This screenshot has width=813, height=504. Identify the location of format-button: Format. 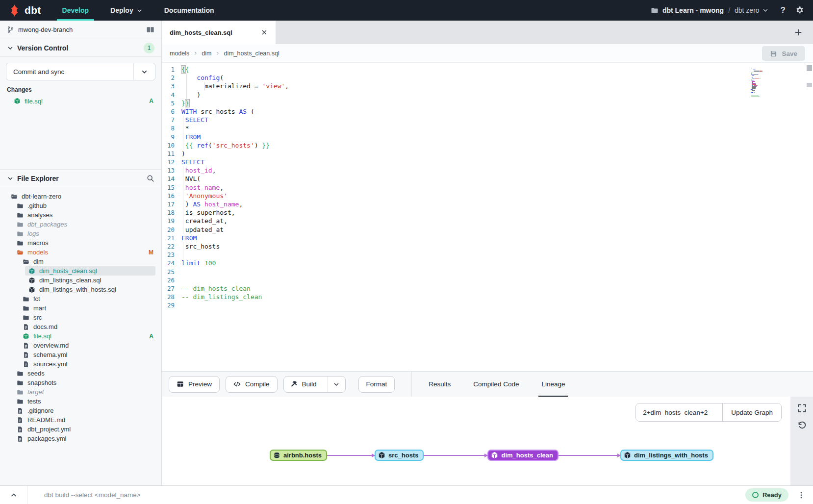
(377, 384).